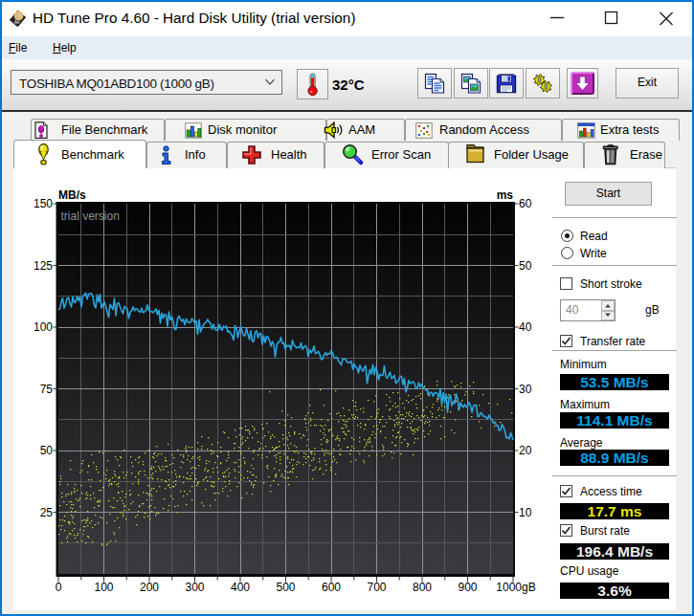 This screenshot has height=616, width=694. I want to click on svg-text: 30, so click(526, 389).